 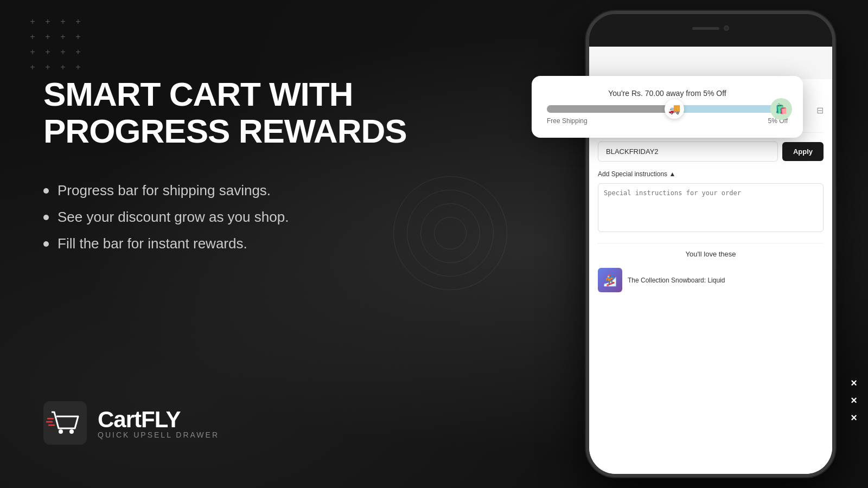 I want to click on bullet-item-1: Progress bar for shipping savings., so click(x=228, y=191).